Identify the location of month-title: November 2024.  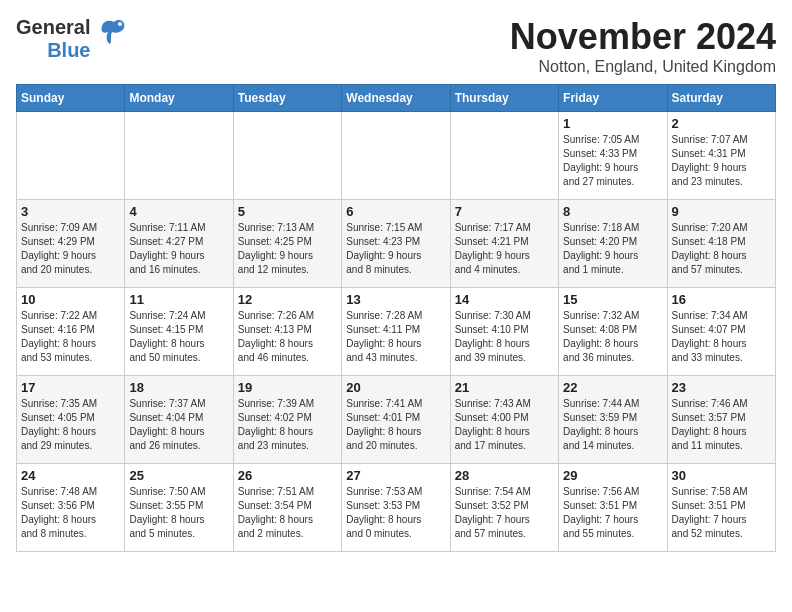
(643, 37).